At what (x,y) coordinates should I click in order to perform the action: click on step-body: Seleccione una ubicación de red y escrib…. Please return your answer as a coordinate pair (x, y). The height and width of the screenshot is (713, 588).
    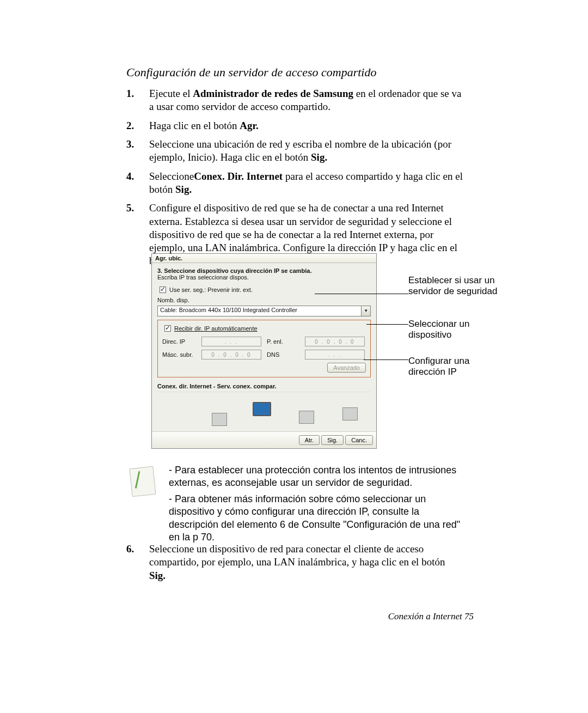
    Looking at the image, I should click on (307, 151).